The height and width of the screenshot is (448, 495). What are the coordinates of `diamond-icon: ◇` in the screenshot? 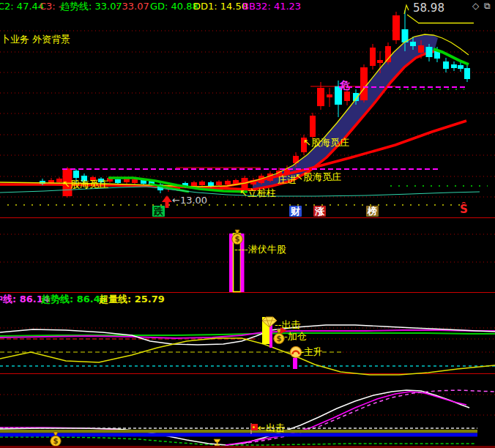 It's located at (476, 6).